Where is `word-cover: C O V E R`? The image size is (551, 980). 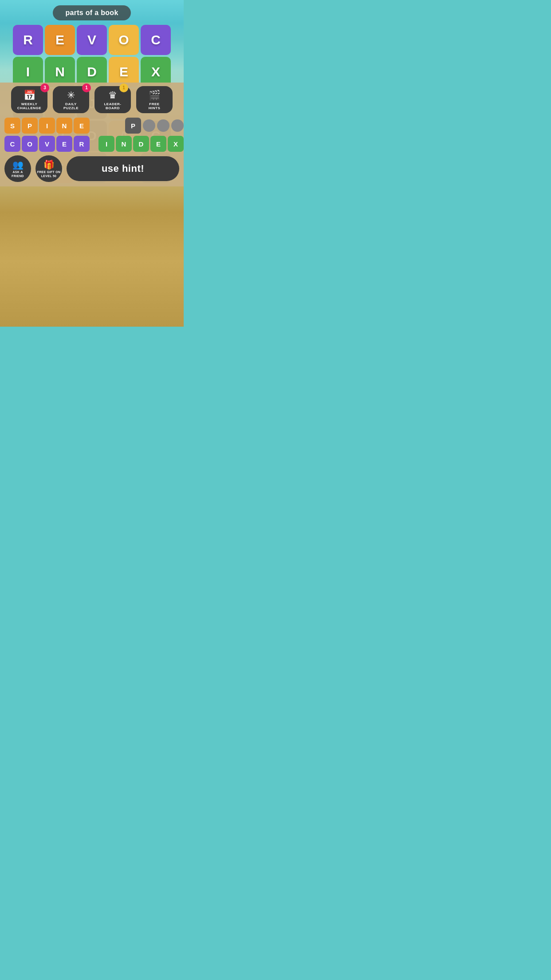 word-cover: C O V E R is located at coordinates (47, 144).